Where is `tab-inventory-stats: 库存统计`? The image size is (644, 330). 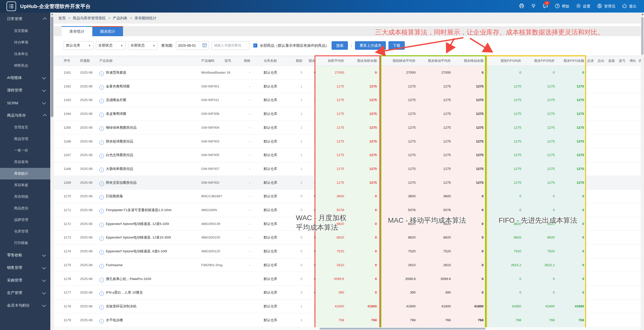
tab-inventory-stats: 库存统计 is located at coordinates (77, 31).